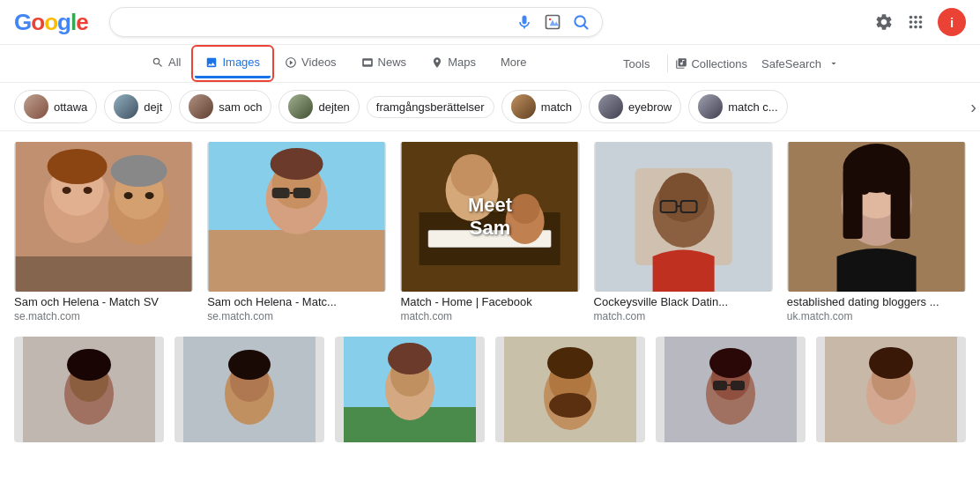 The height and width of the screenshot is (504, 980). Describe the element at coordinates (104, 233) in the screenshot. I see `image-item-1: Sam och Helena - Match SV se.match.com` at that location.